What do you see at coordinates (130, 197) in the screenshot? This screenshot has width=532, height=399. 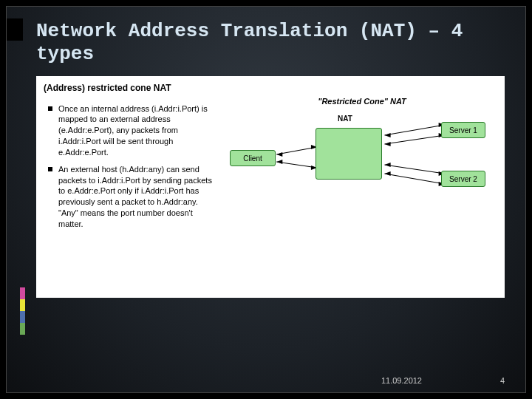 I see `bullet-item: An external host (h.Addr:any) can send p…` at bounding box center [130, 197].